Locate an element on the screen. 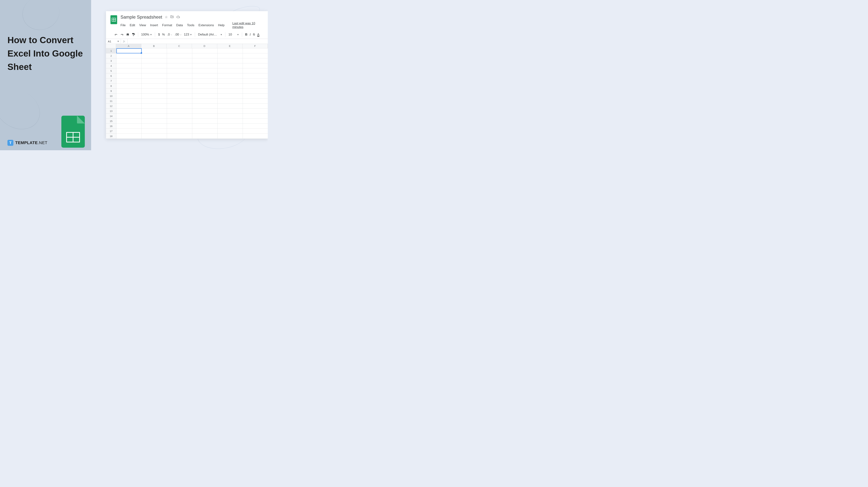  undo-icon is located at coordinates (116, 34).